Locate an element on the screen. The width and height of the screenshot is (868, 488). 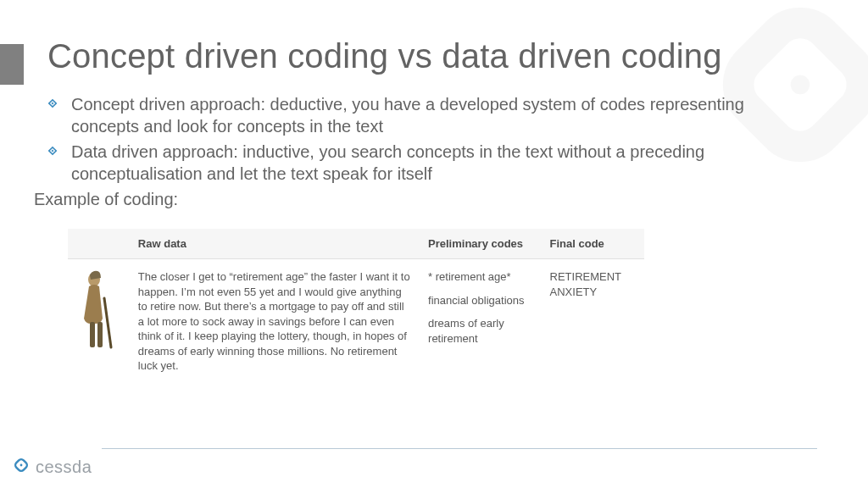
table-header-raw: Raw data is located at coordinates (275, 244).